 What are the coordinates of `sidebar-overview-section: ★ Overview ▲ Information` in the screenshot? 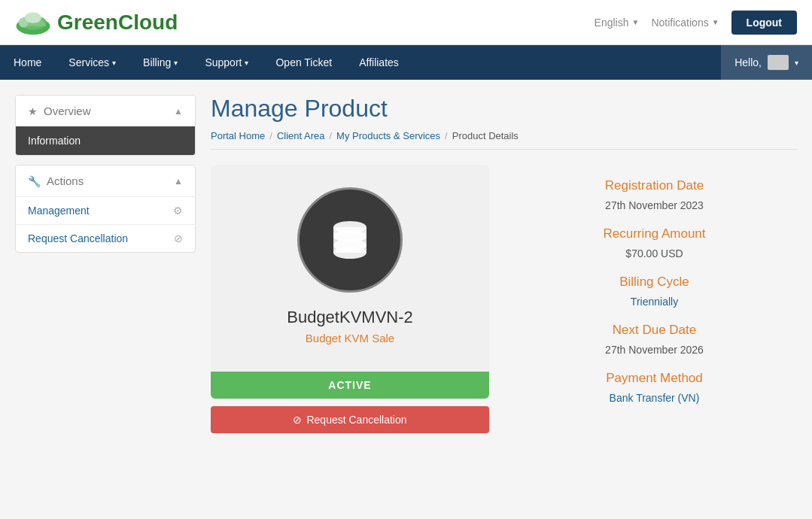 It's located at (105, 125).